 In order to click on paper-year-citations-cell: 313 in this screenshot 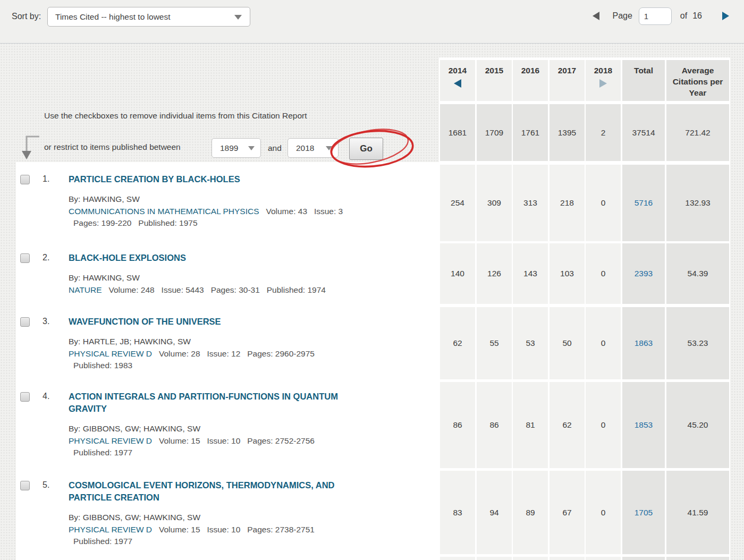, I will do `click(530, 203)`.